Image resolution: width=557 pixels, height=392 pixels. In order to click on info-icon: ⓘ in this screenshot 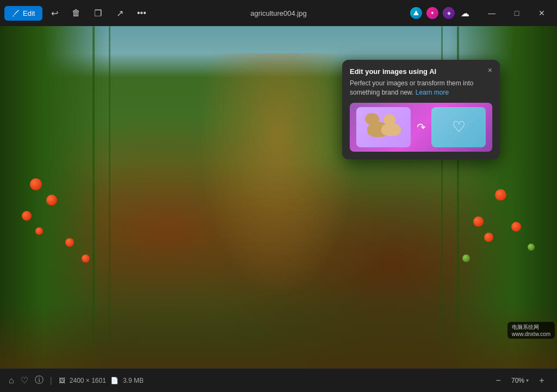, I will do `click(39, 381)`.